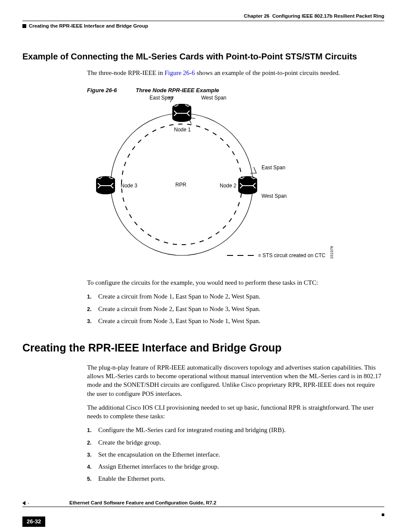 Image resolution: width=411 pixels, height=532 pixels. I want to click on square-icon, so click(24, 26).